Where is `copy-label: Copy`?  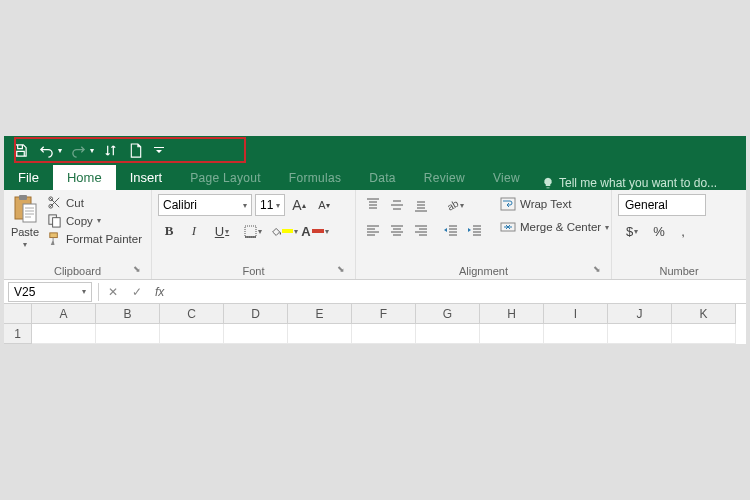
copy-label: Copy is located at coordinates (80, 221).